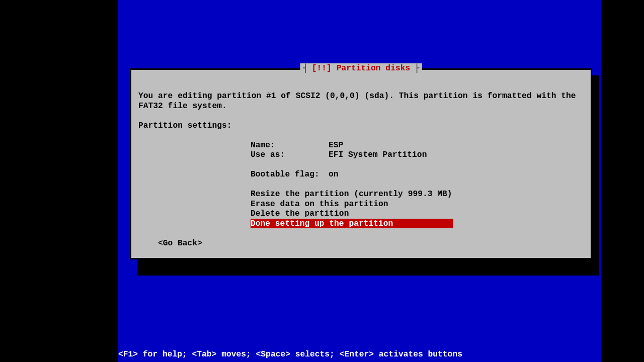 The height and width of the screenshot is (362, 644). I want to click on setting-name-value: ESP, so click(336, 145).